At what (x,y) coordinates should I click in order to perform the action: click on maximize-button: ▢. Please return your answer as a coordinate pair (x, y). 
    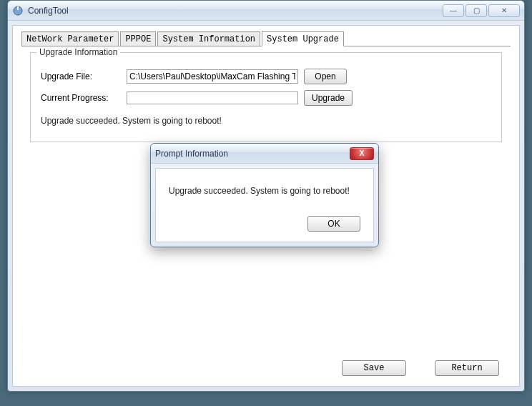
    Looking at the image, I should click on (476, 11).